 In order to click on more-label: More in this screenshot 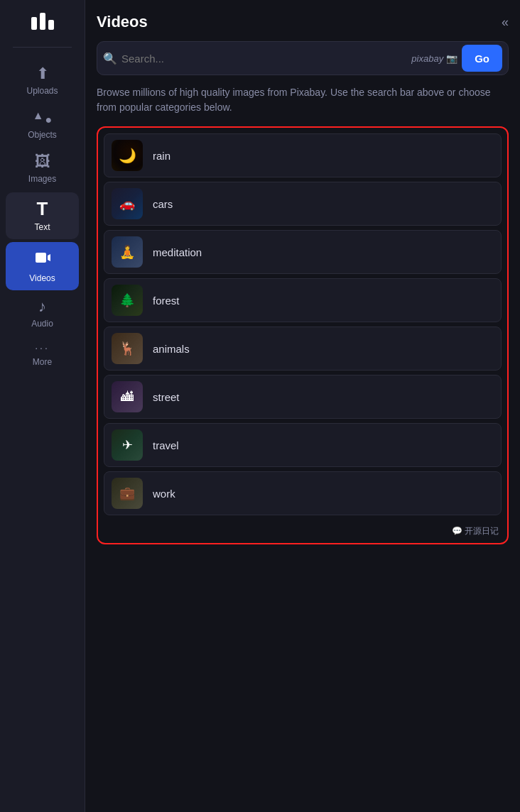, I will do `click(43, 362)`.